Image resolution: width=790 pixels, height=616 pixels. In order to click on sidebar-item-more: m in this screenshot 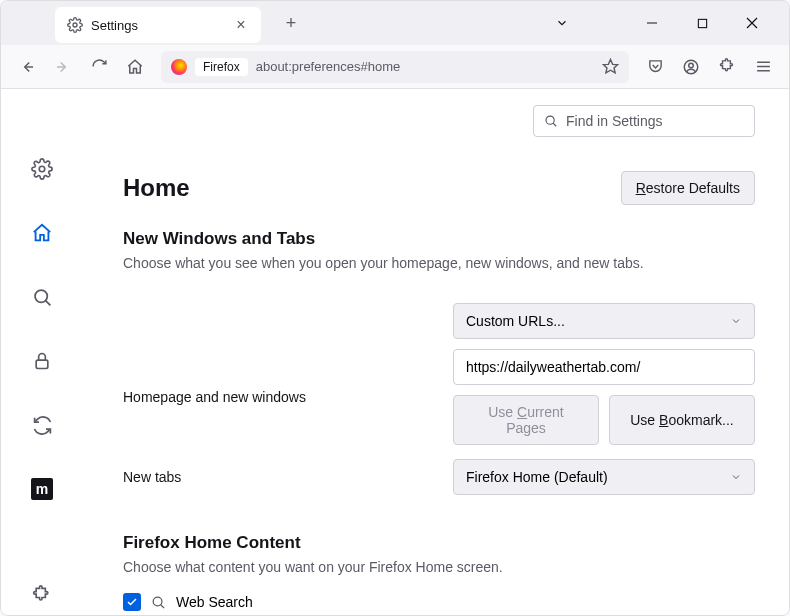, I will do `click(42, 489)`.